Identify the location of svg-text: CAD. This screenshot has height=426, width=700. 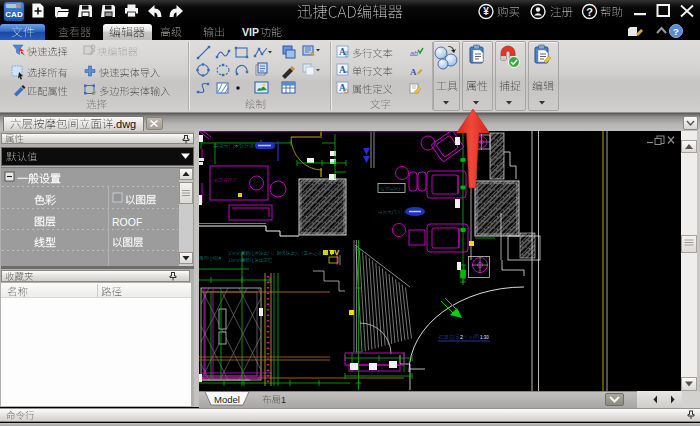
(14, 14).